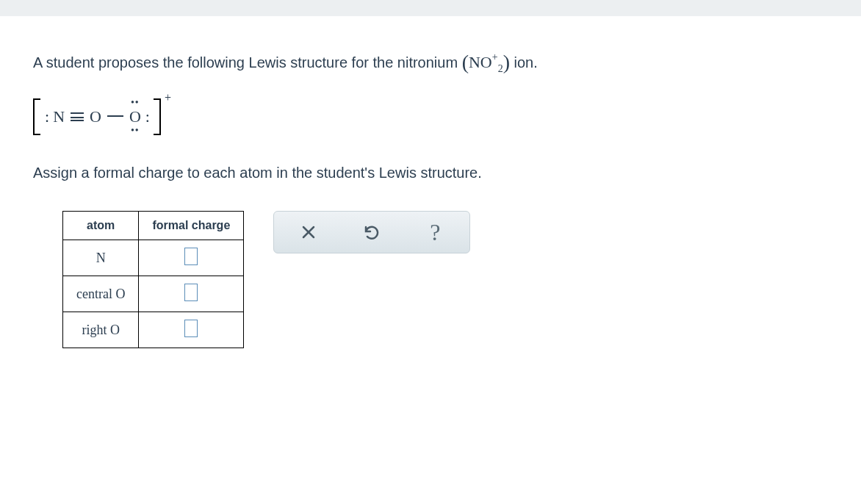 The width and height of the screenshot is (861, 504). I want to click on bracket-charge: +, so click(167, 98).